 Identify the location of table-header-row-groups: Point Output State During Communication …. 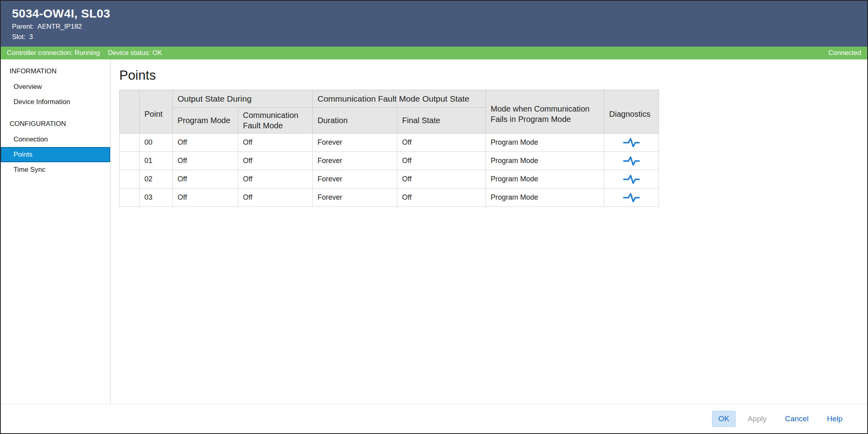
(389, 99).